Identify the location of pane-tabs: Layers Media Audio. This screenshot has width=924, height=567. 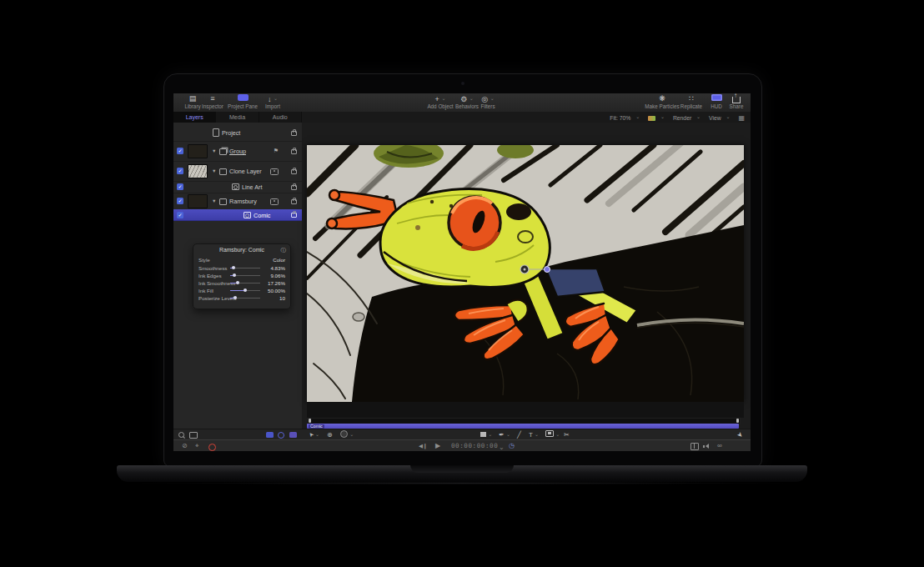
(238, 117).